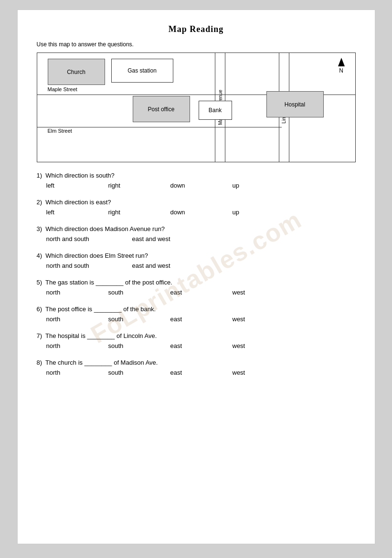  I want to click on north-arrow: N, so click(341, 66).